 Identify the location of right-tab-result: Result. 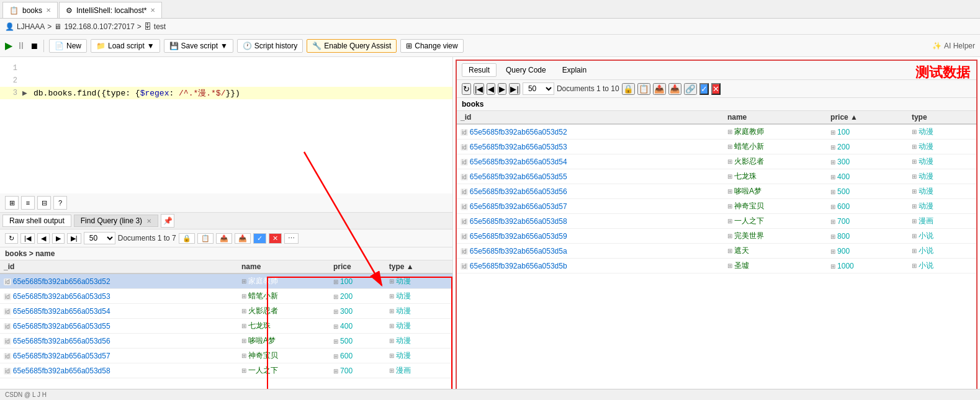
(479, 70).